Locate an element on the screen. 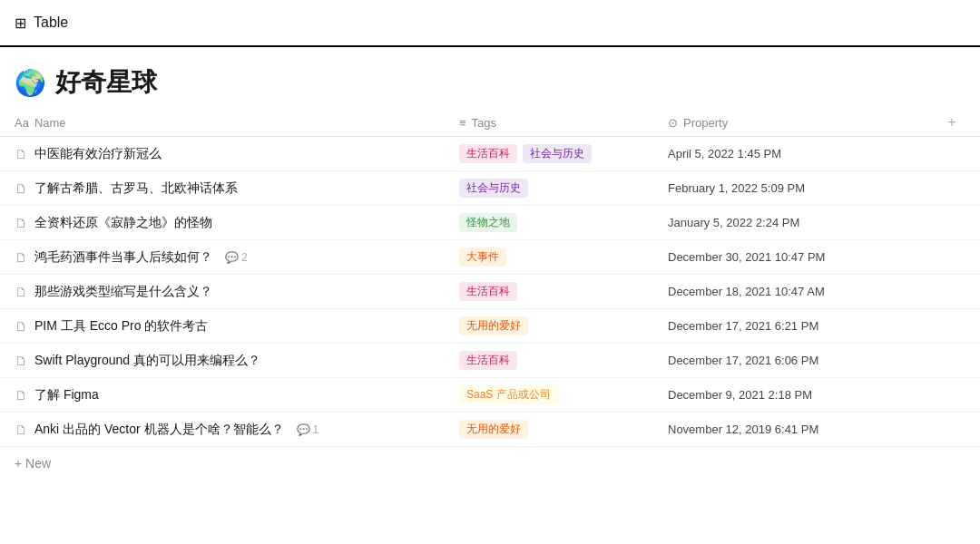  name-col-icon: Aa is located at coordinates (22, 123).